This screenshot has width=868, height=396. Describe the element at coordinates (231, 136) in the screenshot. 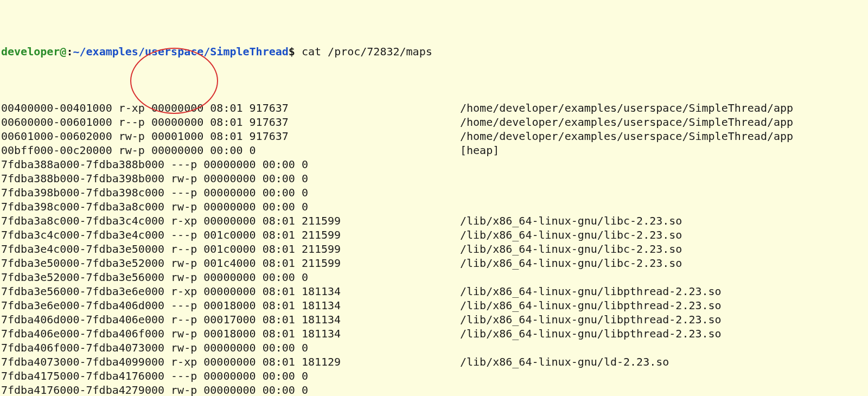

I see `maps-row-left: 00601000-00602000 rw-p 00001000 08:01 91…` at that location.